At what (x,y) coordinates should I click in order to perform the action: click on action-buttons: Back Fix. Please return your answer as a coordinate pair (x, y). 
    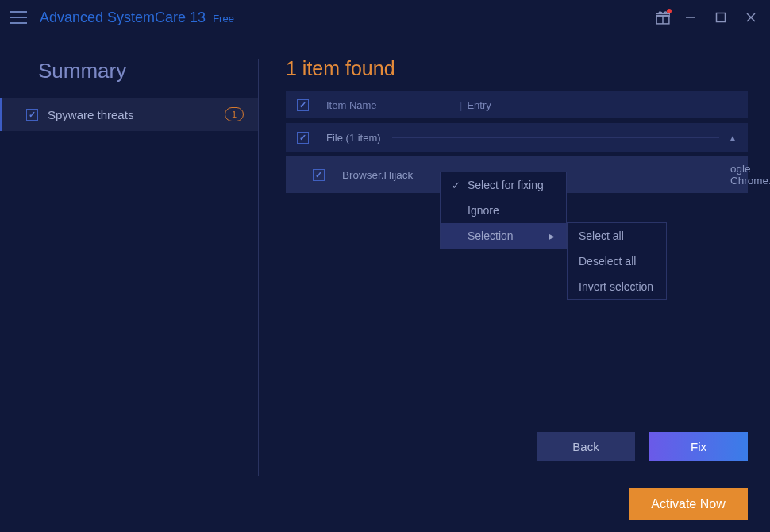
    Looking at the image, I should click on (517, 449).